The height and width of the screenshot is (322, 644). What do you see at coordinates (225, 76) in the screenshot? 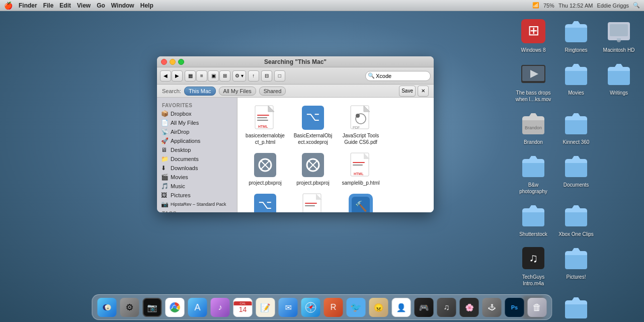
I see `view-cover-btn: ⊞` at bounding box center [225, 76].